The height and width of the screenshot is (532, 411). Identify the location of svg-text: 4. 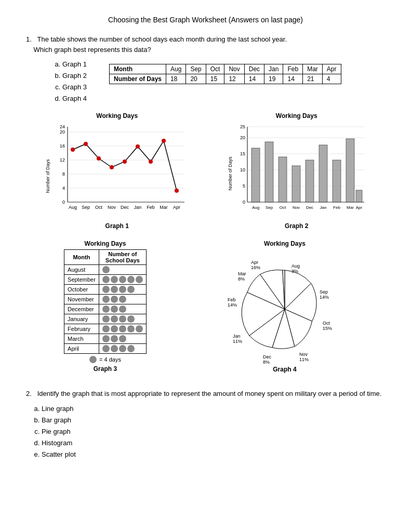
(63, 188).